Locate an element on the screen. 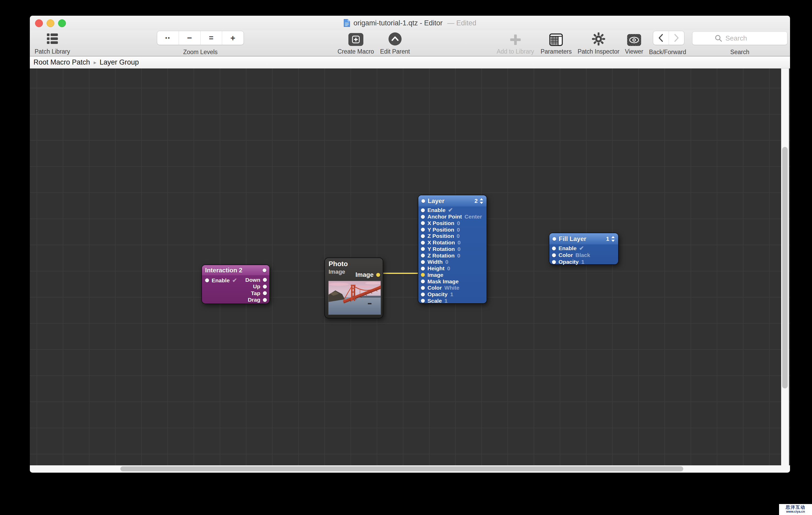 Image resolution: width=812 pixels, height=515 pixels. photo-image-output-label: Image is located at coordinates (365, 275).